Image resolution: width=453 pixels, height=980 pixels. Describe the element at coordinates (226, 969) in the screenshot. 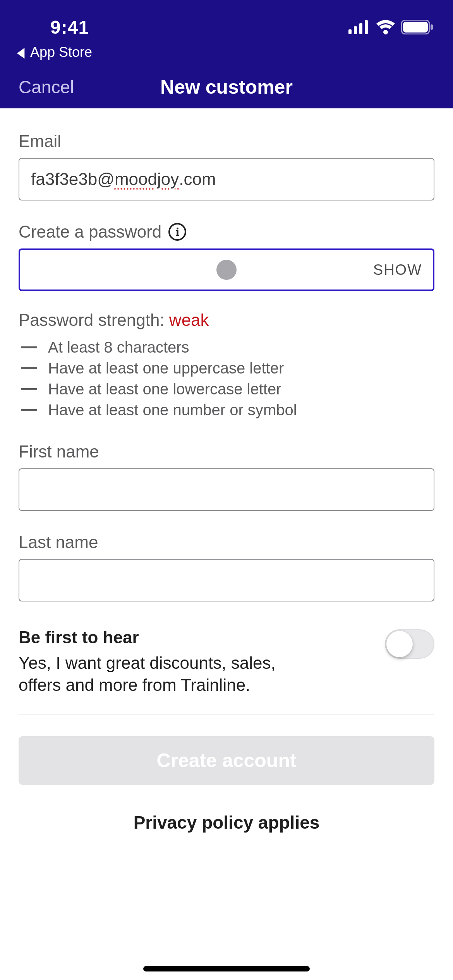

I see `home-indicator` at that location.